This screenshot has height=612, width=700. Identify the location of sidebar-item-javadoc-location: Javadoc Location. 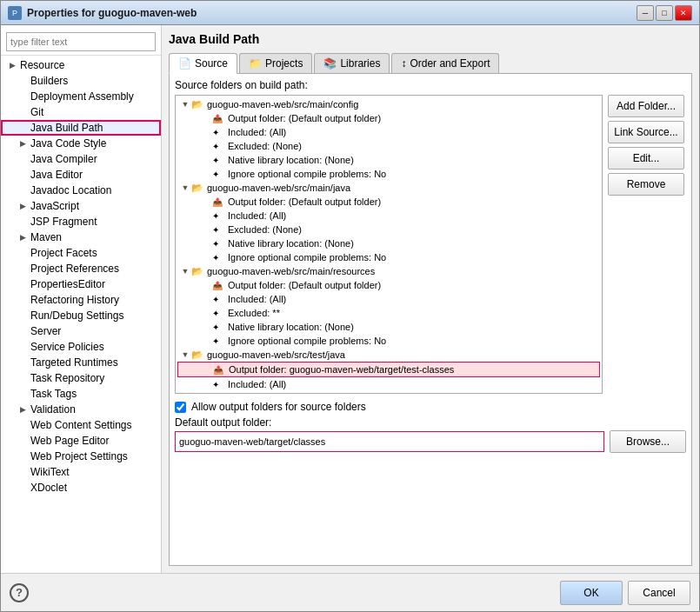
(81, 190).